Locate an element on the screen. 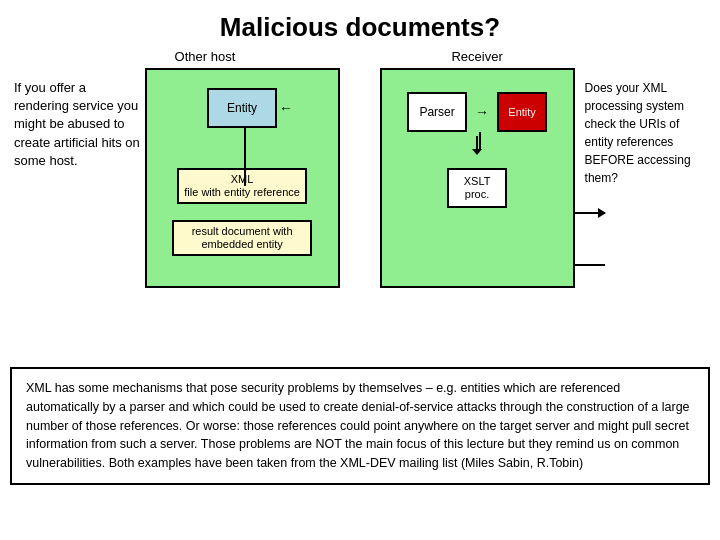 The width and height of the screenshot is (720, 540). arrow-down-xslt is located at coordinates (477, 143).